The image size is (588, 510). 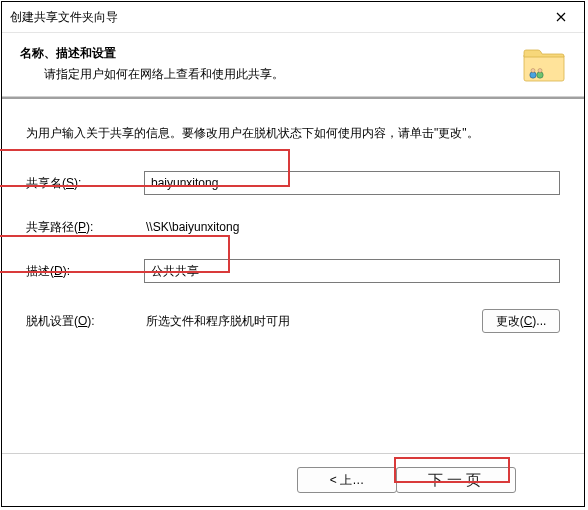 I want to click on wizard-header: 名称、描述和设置 请指定用户如何在网络上查看和使用此共享。, so click(x=293, y=65).